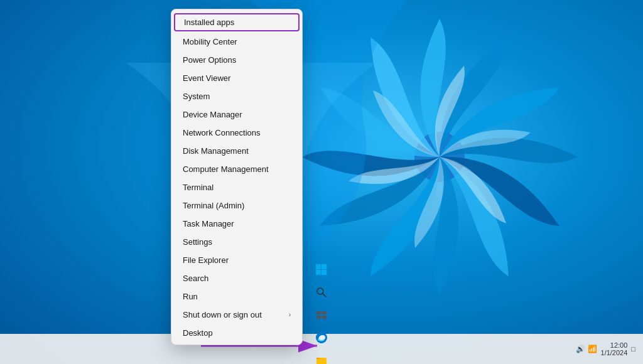 This screenshot has height=364, width=643. What do you see at coordinates (290, 315) in the screenshot?
I see `submenu-chevron-icon: ›` at bounding box center [290, 315].